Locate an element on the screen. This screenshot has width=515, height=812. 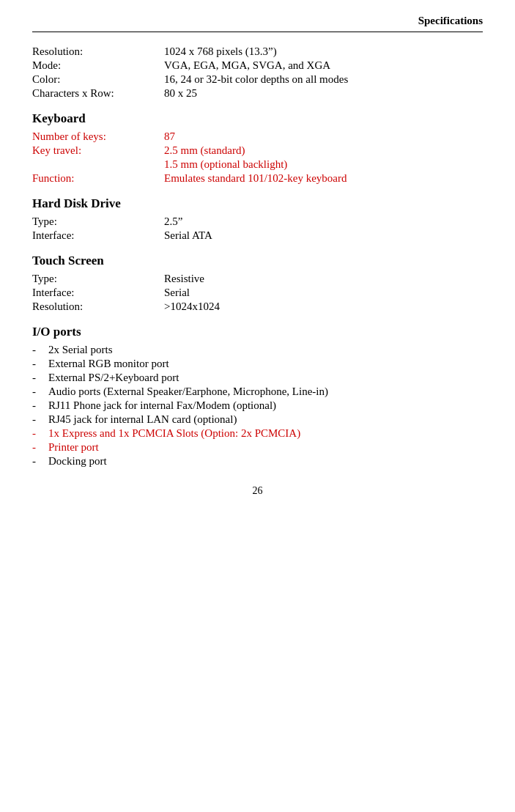
spec-row: Mode: VGA, EGA, MGA, SVGA, and XGA is located at coordinates (258, 66).